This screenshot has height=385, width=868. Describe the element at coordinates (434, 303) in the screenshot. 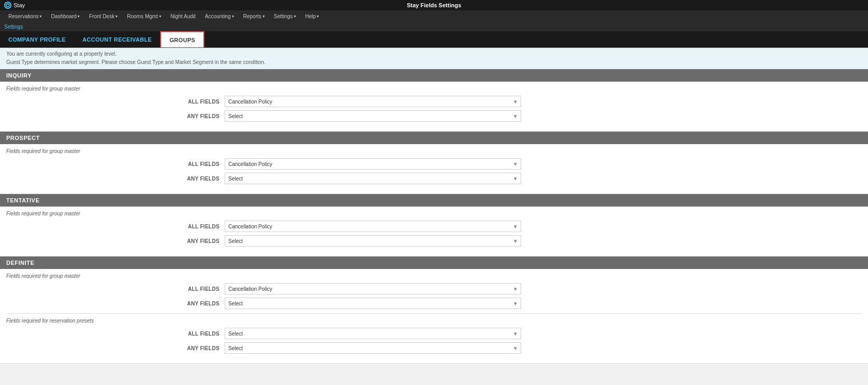

I see `definite-any-fields-row: ANY FIELDS Select Cancellation Policy Gu…` at that location.